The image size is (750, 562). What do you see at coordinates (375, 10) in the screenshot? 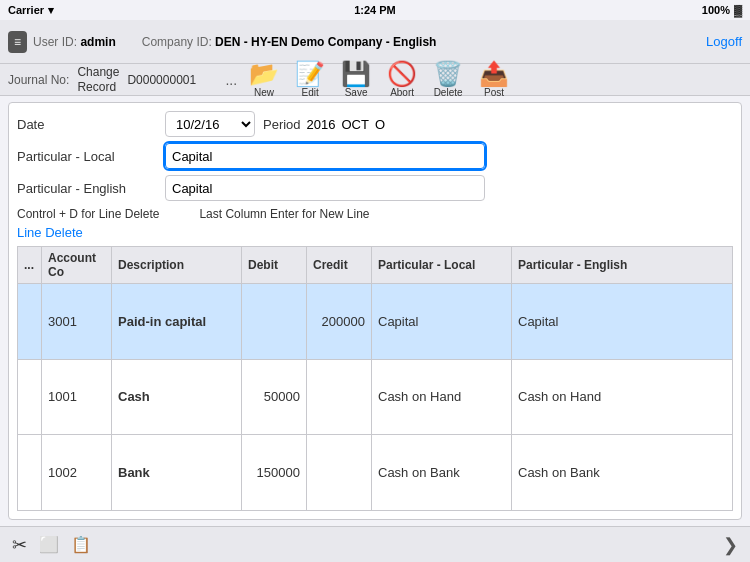
I see `status-time: 1:24 PM` at bounding box center [375, 10].